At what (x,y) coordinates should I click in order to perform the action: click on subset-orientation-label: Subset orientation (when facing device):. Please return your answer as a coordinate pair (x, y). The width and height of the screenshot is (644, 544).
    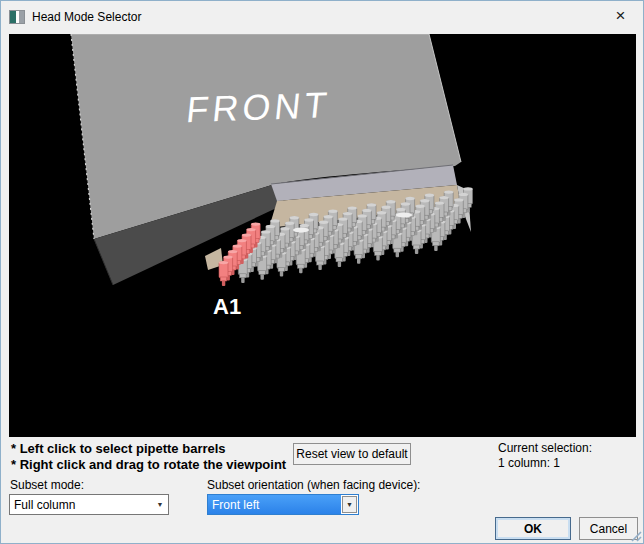
    Looking at the image, I should click on (314, 485).